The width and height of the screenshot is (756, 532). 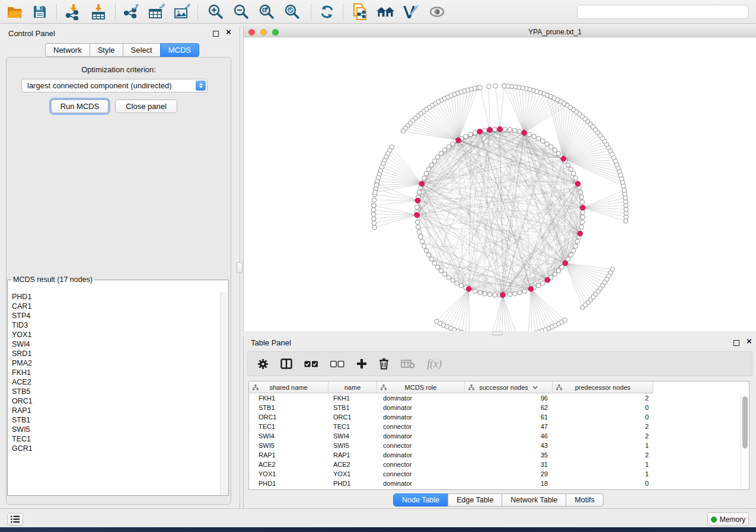 I want to click on mcds-result-item: STB1, so click(x=114, y=420).